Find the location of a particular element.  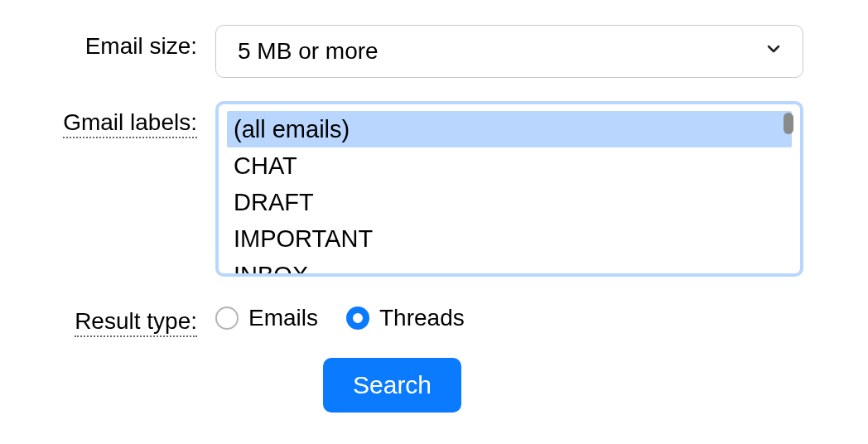

email-size-selected-value: 5 MB or more is located at coordinates (308, 51).